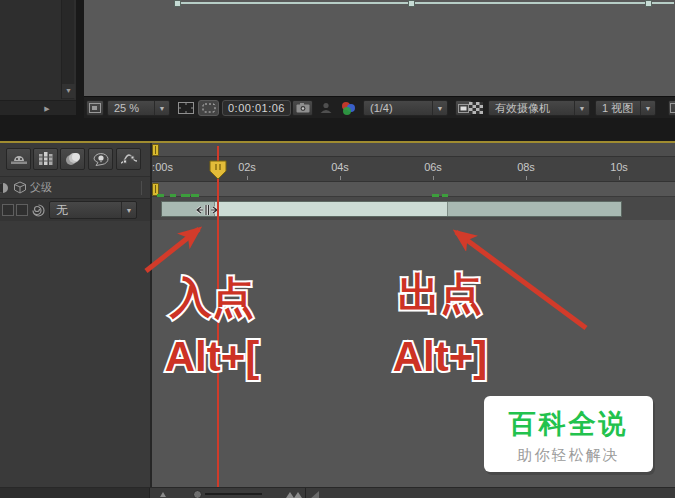 This screenshot has height=498, width=675. I want to click on scroll-down-icon: ▼, so click(68, 91).